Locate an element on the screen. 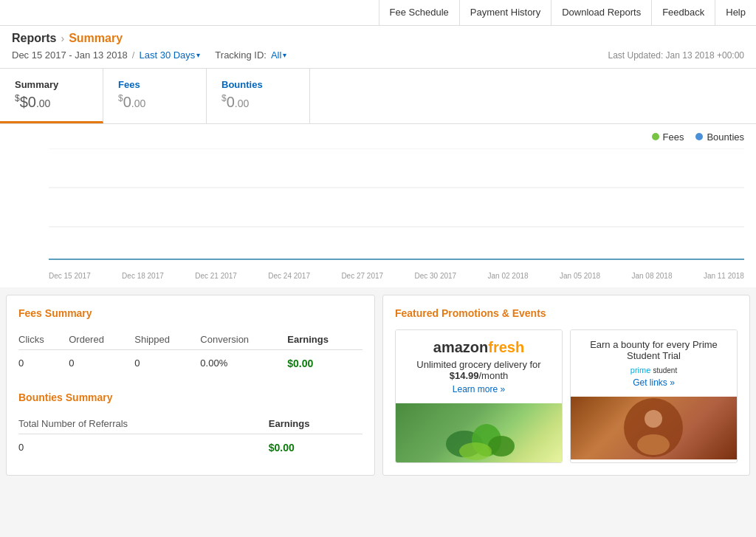 The height and width of the screenshot is (537, 756). promo-card-fresh: amazonfresh Unlimited grocery delivery f… is located at coordinates (478, 396).